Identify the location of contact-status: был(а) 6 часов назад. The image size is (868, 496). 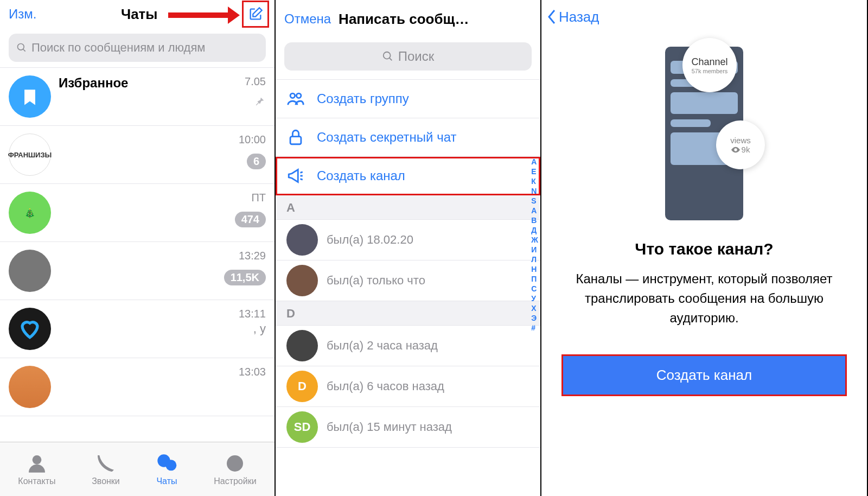
(385, 386).